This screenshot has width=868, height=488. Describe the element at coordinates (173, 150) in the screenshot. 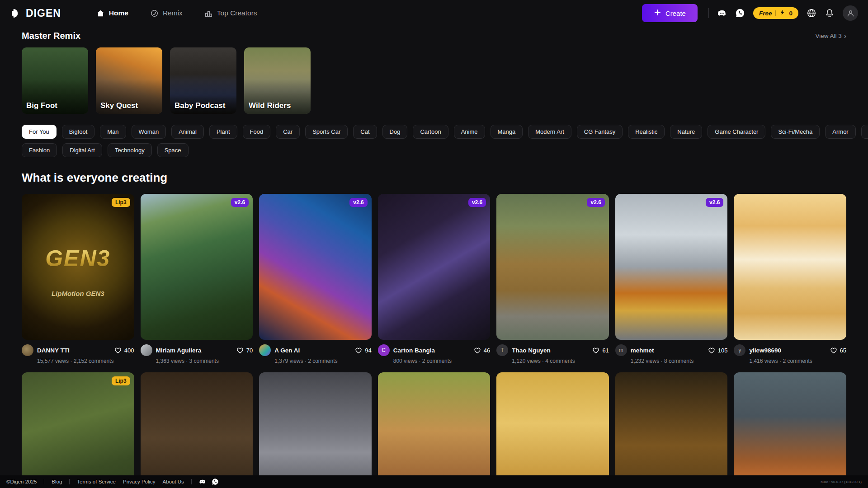

I see `filter-chip: Space` at that location.